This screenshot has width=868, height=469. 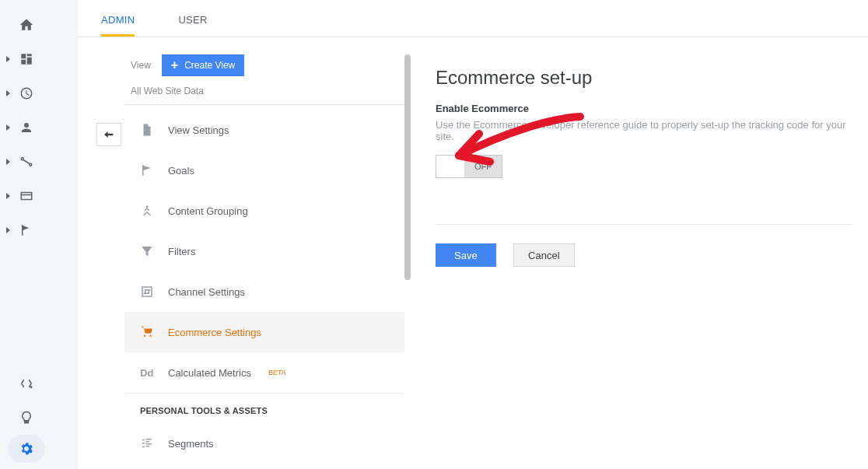 What do you see at coordinates (264, 90) in the screenshot?
I see `view-selector: All Web Site Data` at bounding box center [264, 90].